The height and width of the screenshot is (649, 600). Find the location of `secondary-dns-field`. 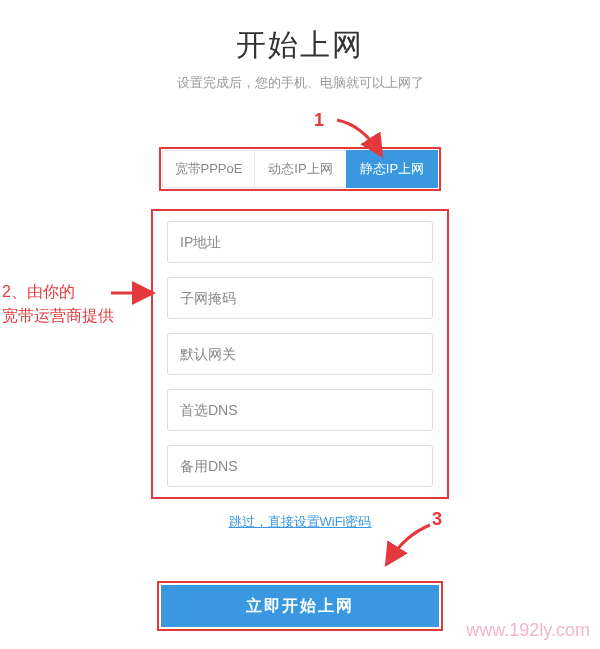

secondary-dns-field is located at coordinates (300, 466).